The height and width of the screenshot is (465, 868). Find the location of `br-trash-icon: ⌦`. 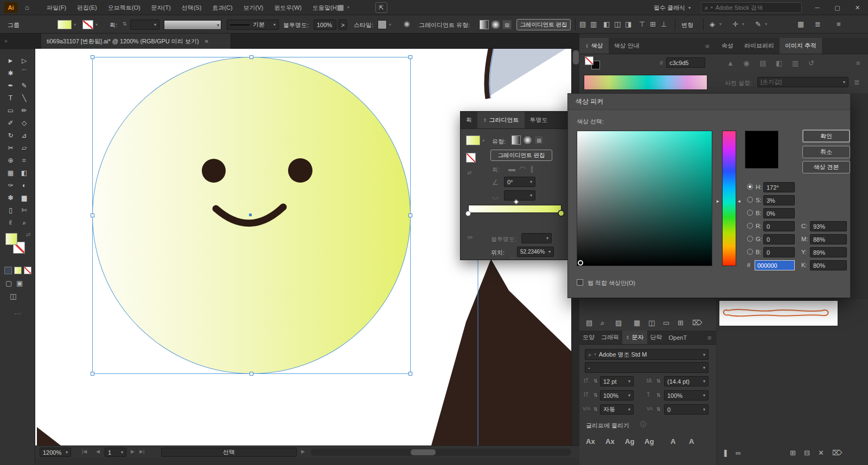

br-trash-icon: ⌦ is located at coordinates (837, 453).